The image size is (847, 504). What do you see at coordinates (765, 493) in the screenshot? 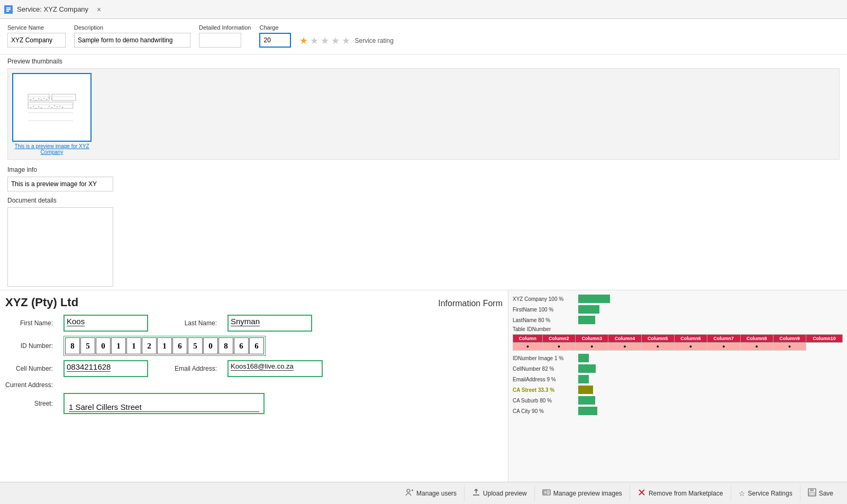
I see `service-ratings-button: ☆ Service Ratings` at bounding box center [765, 493].